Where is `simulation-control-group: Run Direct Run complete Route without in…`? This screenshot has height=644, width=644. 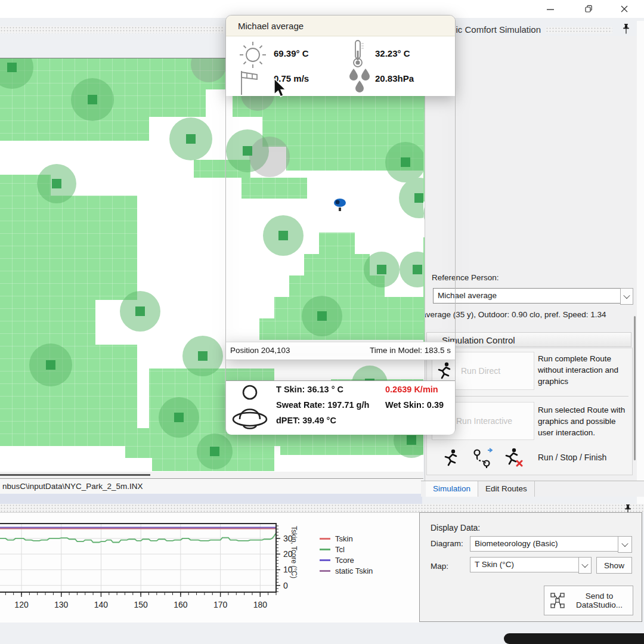
simulation-control-group: Run Direct Run complete Route without in… is located at coordinates (530, 411).